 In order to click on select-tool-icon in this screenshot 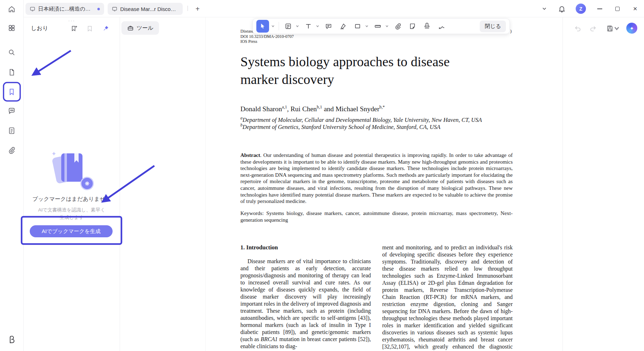, I will do `click(263, 26)`.